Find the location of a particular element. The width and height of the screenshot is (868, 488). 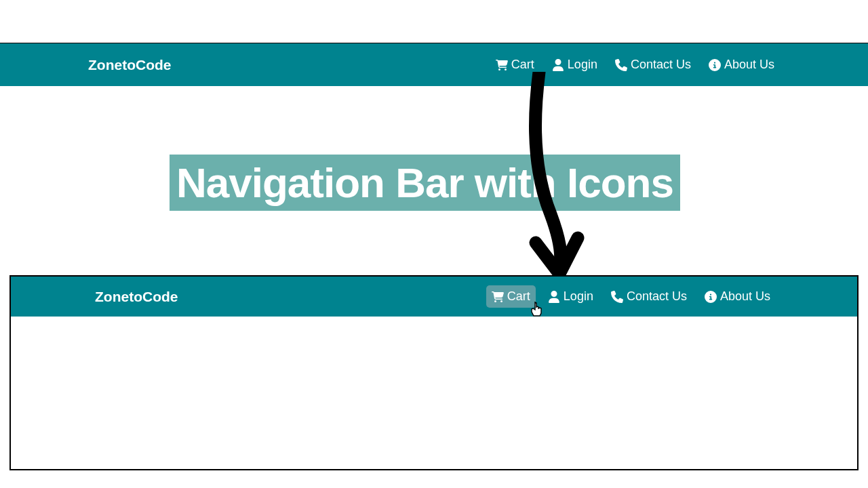

nav-link-cart-label-bottom: Cart is located at coordinates (519, 297).